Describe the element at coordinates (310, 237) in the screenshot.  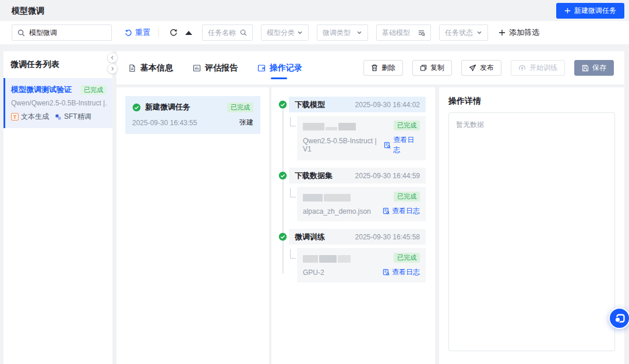
I see `step-title: 微调训练` at that location.